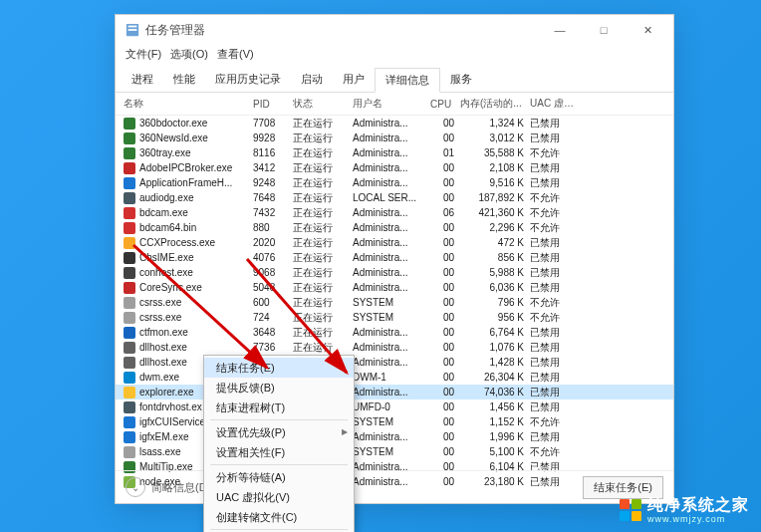 The width and height of the screenshot is (761, 532). What do you see at coordinates (394, 124) in the screenshot?
I see `table-row: 360bdoctor.exe7708正在运行Administra...001,3…` at bounding box center [394, 124].